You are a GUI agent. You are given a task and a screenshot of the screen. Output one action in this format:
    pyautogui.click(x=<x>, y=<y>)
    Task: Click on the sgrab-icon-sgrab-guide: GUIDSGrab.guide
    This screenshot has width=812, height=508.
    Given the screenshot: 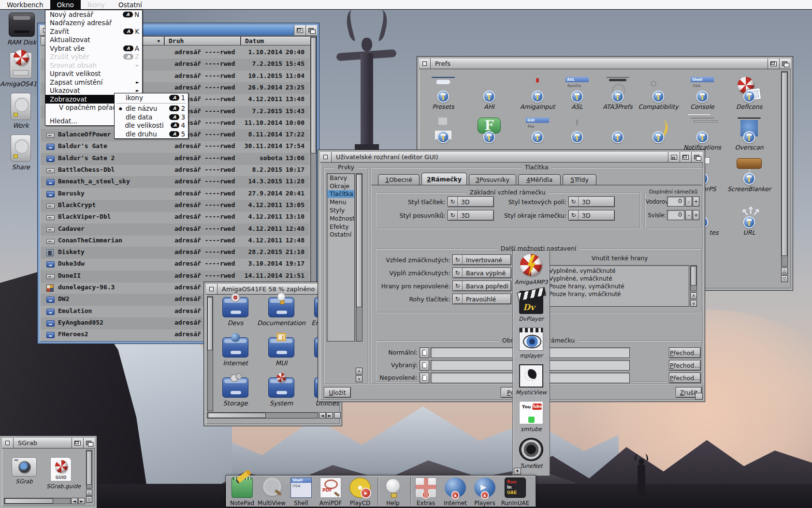 What is the action you would take?
    pyautogui.click(x=61, y=473)
    